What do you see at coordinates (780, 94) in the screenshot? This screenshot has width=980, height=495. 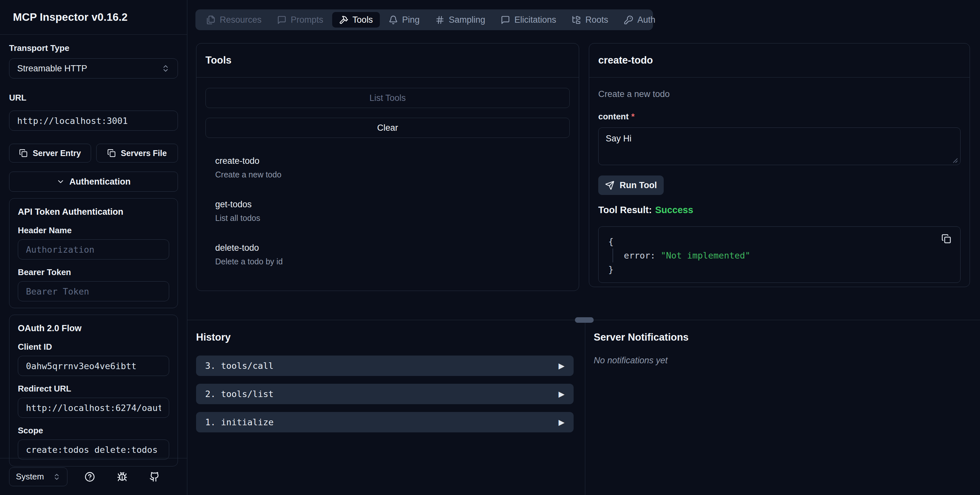 I see `tool-runner-description: Create a new todo` at bounding box center [780, 94].